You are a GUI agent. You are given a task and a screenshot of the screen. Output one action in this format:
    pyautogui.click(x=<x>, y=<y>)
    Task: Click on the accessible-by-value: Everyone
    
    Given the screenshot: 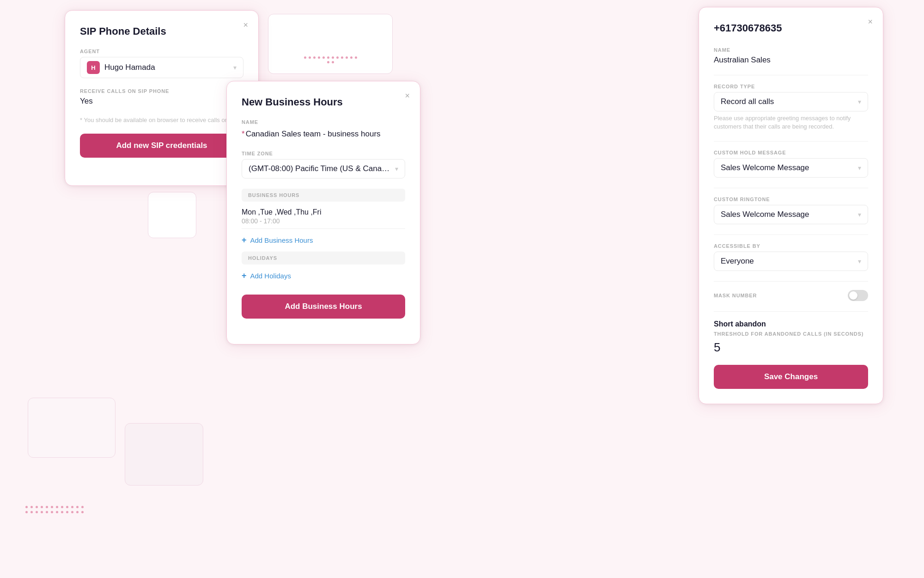 What is the action you would take?
    pyautogui.click(x=737, y=261)
    